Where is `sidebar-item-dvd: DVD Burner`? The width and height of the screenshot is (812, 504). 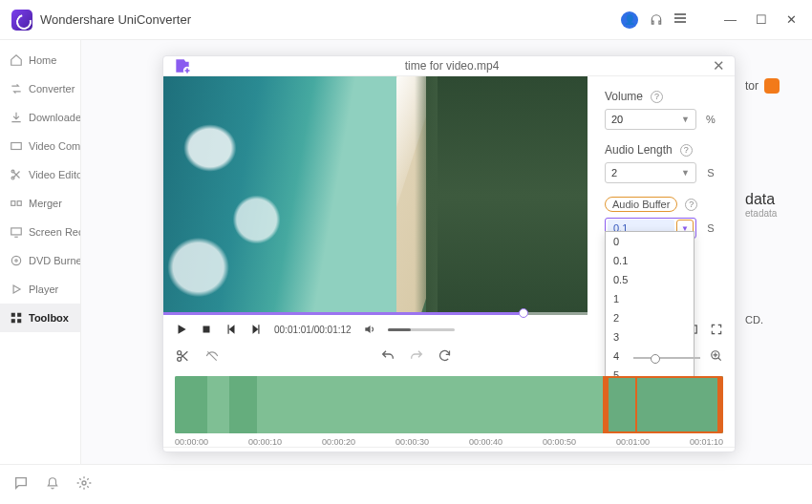
sidebar-item-dvd: DVD Burner is located at coordinates (40, 261).